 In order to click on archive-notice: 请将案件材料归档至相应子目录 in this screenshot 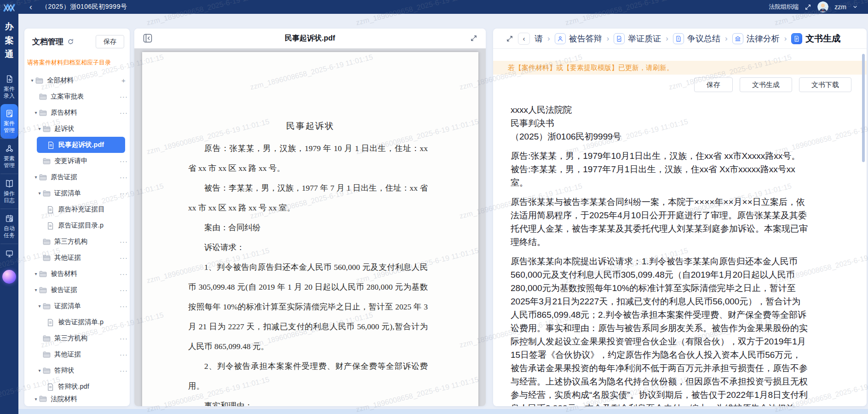, I will do `click(78, 63)`.